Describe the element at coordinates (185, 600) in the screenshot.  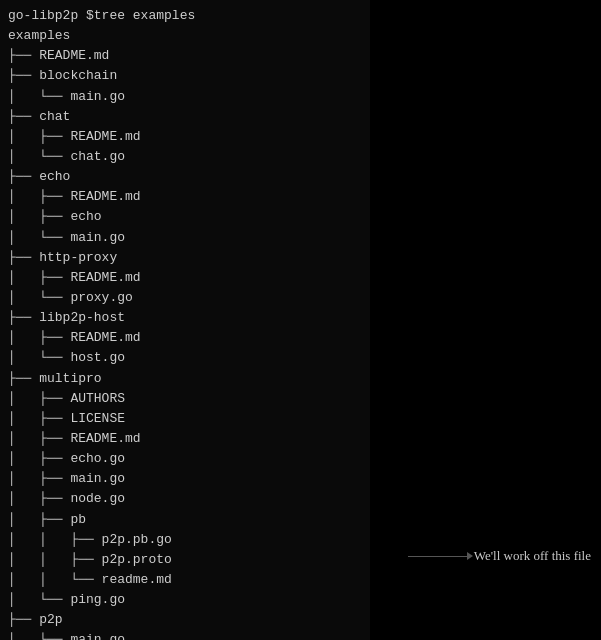
I see `terminal-line: │ └── ping.go` at that location.